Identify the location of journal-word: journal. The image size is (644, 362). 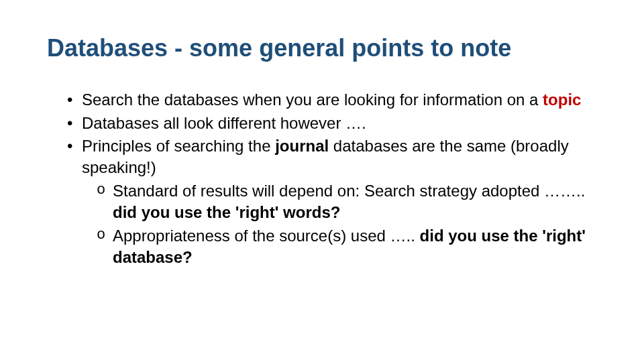
(302, 146).